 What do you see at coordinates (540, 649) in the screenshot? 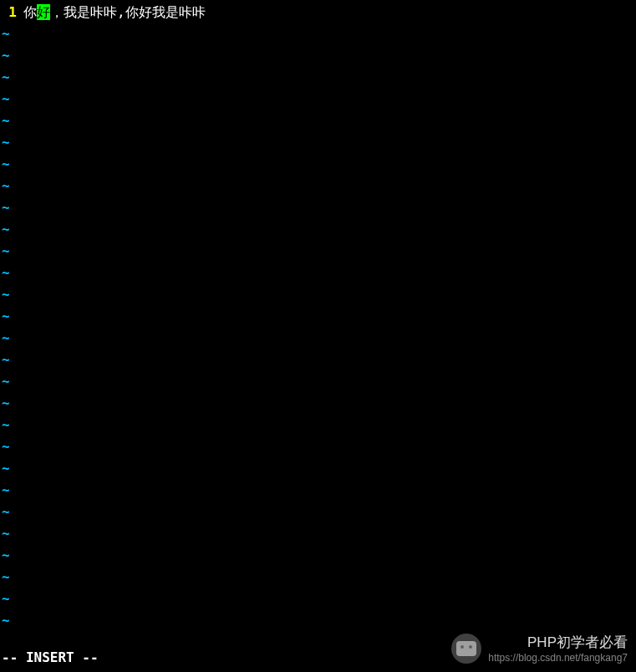
I see `watermark: PHP初学者必看 https://blog.csdn.net/fangkang7` at bounding box center [540, 649].